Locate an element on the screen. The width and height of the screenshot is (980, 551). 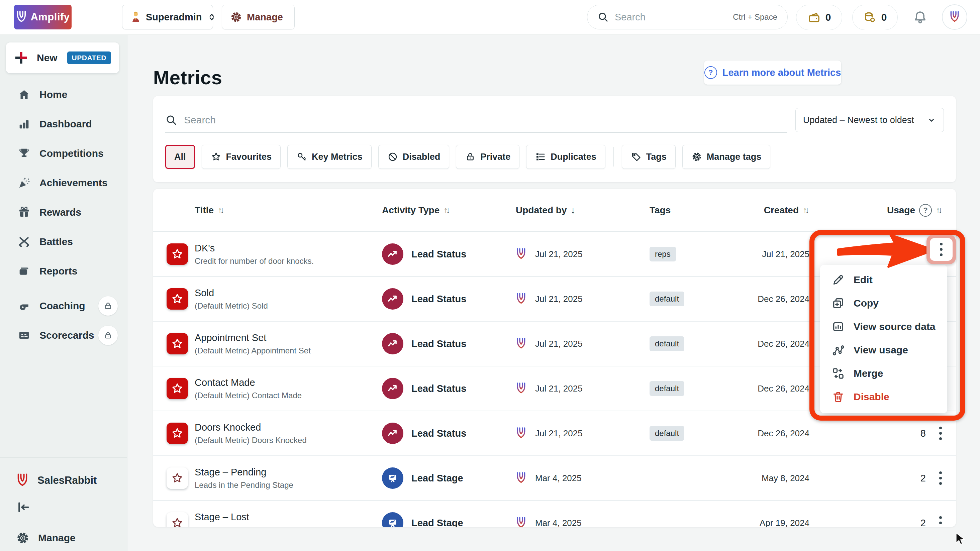
chip-all: All is located at coordinates (180, 157).